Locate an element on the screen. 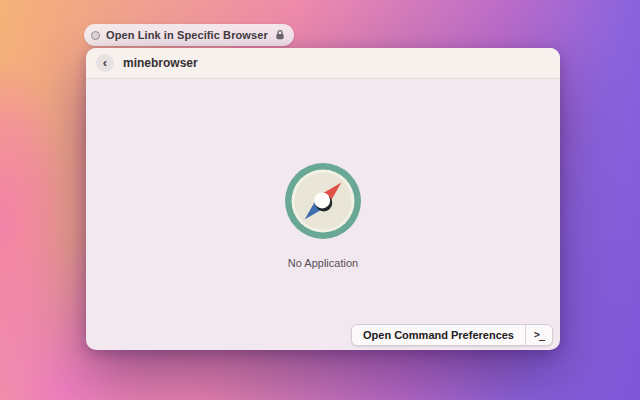 Image resolution: width=640 pixels, height=400 pixels. empty-state-message: No Application is located at coordinates (323, 263).